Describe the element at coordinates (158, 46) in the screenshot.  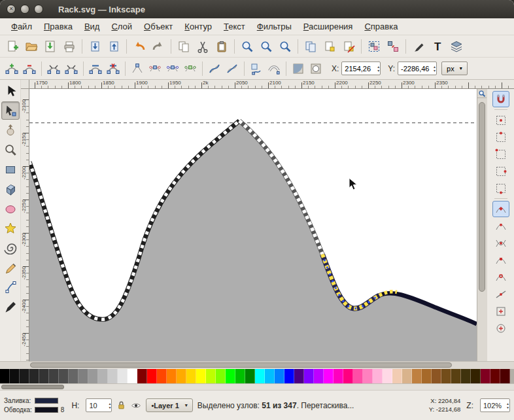
I see `redo-button` at that location.